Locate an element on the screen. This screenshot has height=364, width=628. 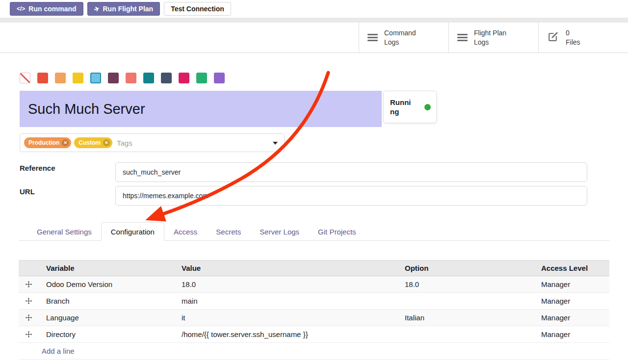
color-swatch-teal is located at coordinates (149, 78).